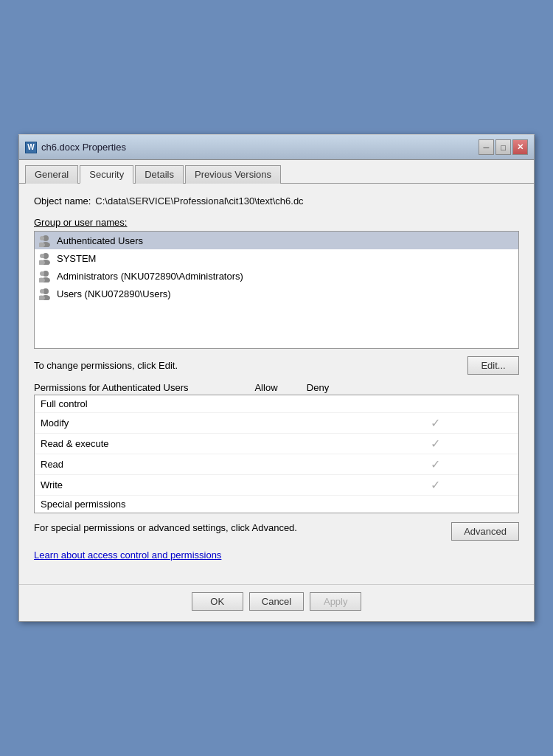 This screenshot has height=756, width=553. Describe the element at coordinates (233, 174) in the screenshot. I see `tab-previous-versions: Previous Versions` at that location.